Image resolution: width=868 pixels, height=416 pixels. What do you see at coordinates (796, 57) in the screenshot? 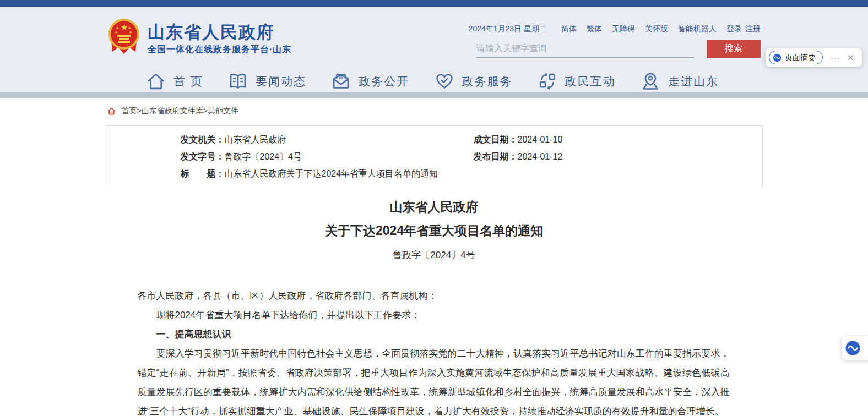
I see `page-summary-button: 页面摘要` at bounding box center [796, 57].